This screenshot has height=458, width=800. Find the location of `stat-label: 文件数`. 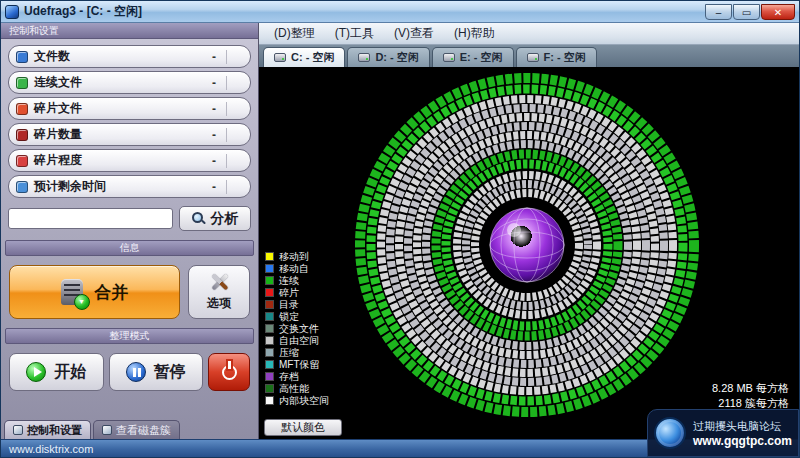

stat-label: 文件数 is located at coordinates (52, 56).